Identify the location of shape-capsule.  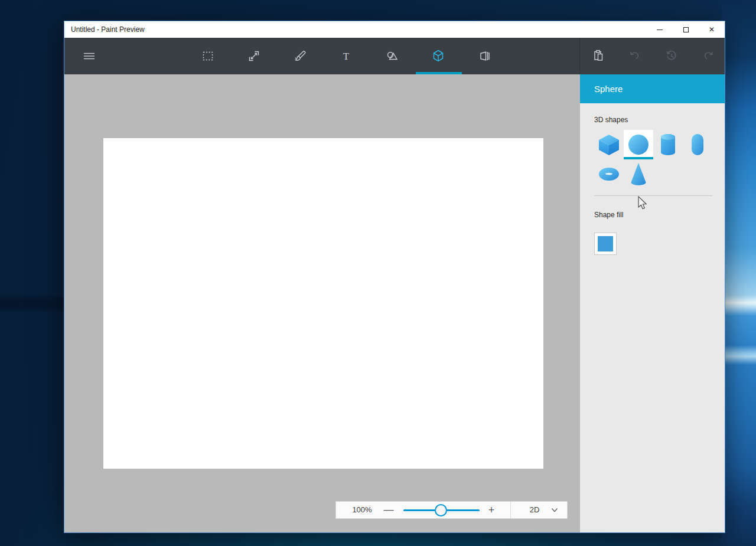
(698, 145).